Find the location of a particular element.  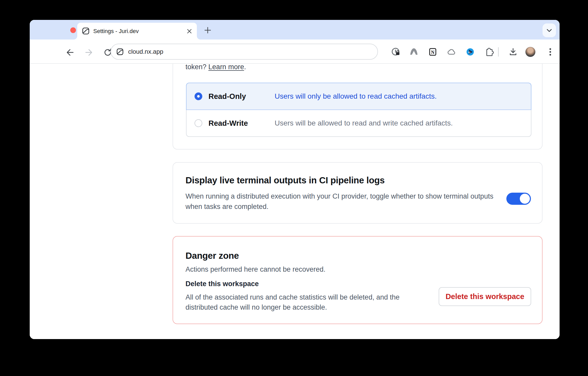

site-icon is located at coordinates (120, 52).